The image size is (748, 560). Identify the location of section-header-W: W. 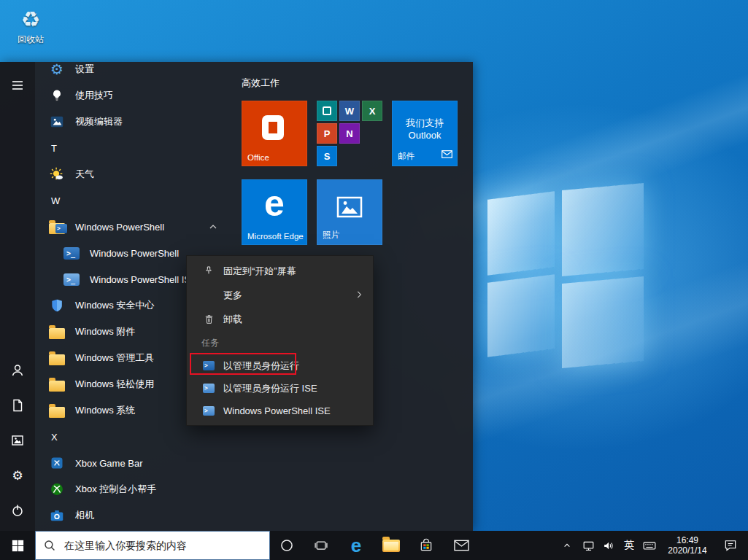
(130, 201).